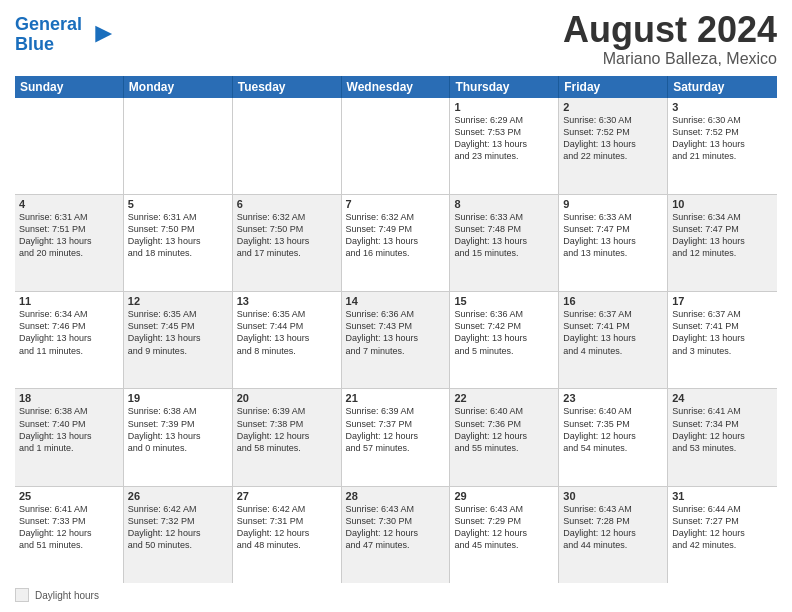 The height and width of the screenshot is (612, 792). What do you see at coordinates (48, 24) in the screenshot?
I see `logo-line1: General` at bounding box center [48, 24].